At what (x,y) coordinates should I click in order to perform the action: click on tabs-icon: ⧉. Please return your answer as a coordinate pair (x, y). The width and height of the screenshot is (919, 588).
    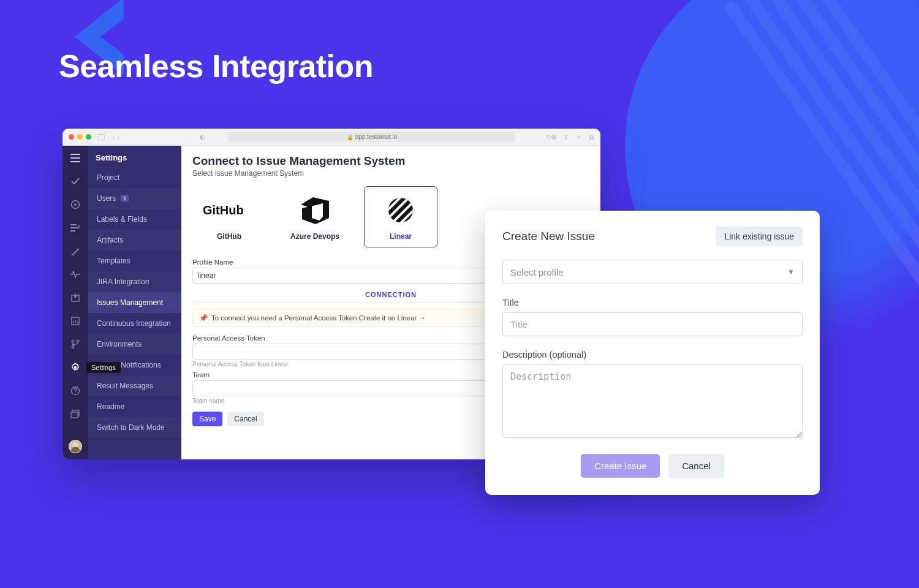
    Looking at the image, I should click on (592, 137).